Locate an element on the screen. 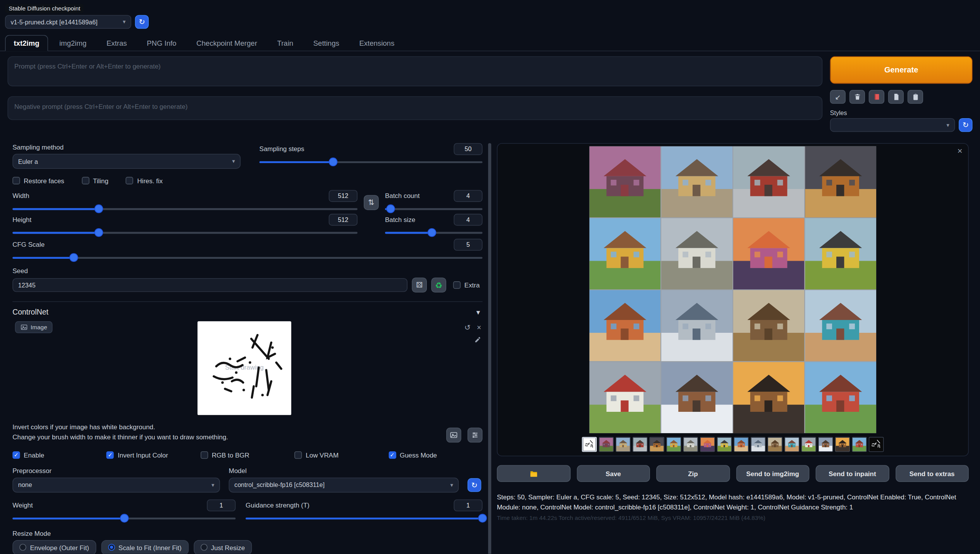 This screenshot has height=554, width=980. refresh-models-button: ↻ is located at coordinates (474, 485).